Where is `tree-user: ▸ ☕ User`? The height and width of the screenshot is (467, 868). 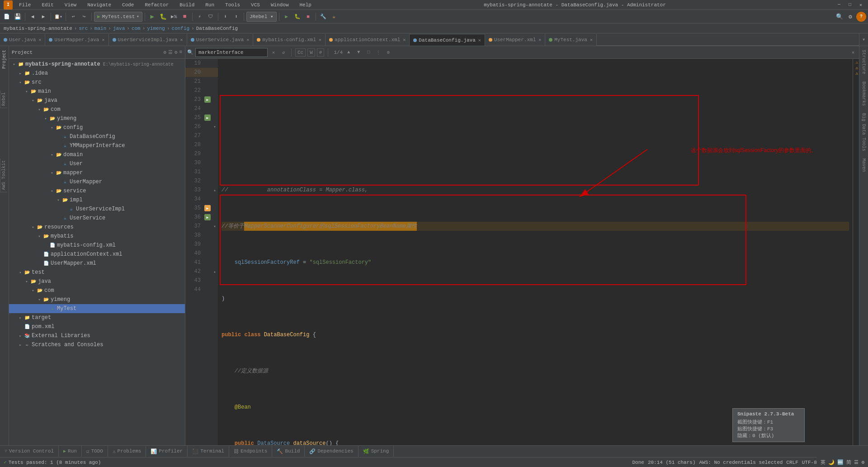
tree-user: ▸ ☕ User is located at coordinates (97, 164).